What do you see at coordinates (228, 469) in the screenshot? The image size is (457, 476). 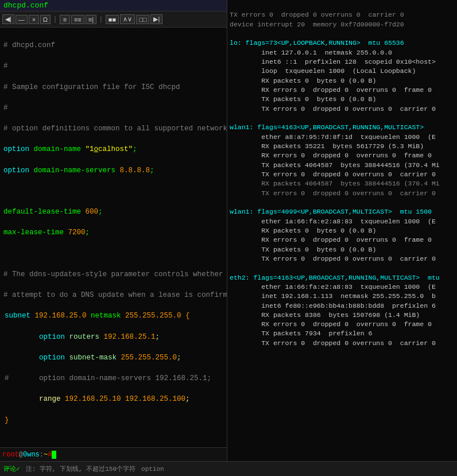 I see `status-bar: 评论✓ 注: 字符, 下划线, 不超过150个字符 option` at bounding box center [228, 469].